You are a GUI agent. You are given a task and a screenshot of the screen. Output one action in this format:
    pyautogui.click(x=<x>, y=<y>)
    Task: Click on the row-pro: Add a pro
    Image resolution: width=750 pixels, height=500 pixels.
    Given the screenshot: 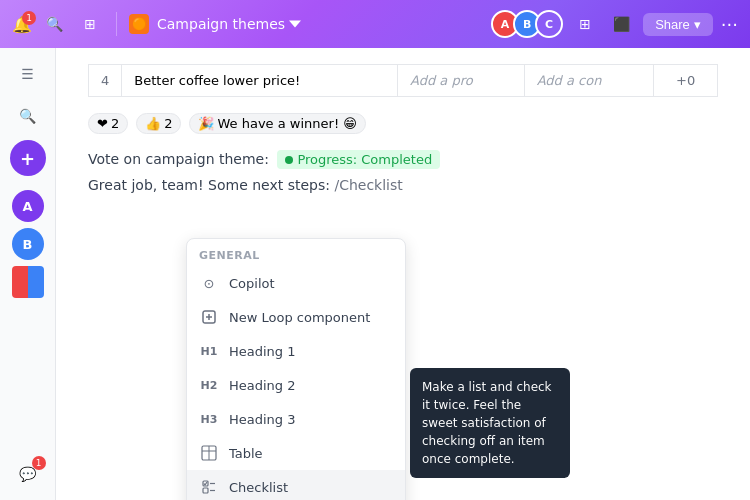 What is the action you would take?
    pyautogui.click(x=462, y=81)
    